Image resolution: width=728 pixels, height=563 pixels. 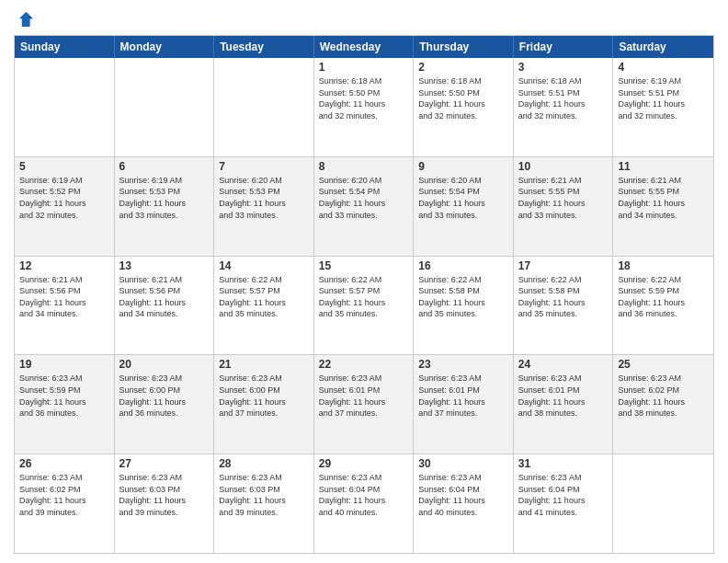 I want to click on calendar-cell: 19Sunrise: 6:23 AM Sunset: 5:59 PM Dayli…, so click(x=64, y=405).